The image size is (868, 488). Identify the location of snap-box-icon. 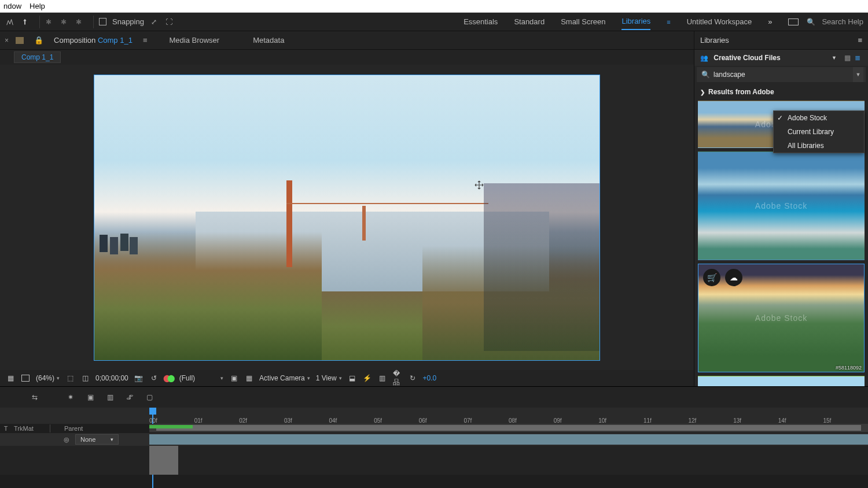
(102, 22).